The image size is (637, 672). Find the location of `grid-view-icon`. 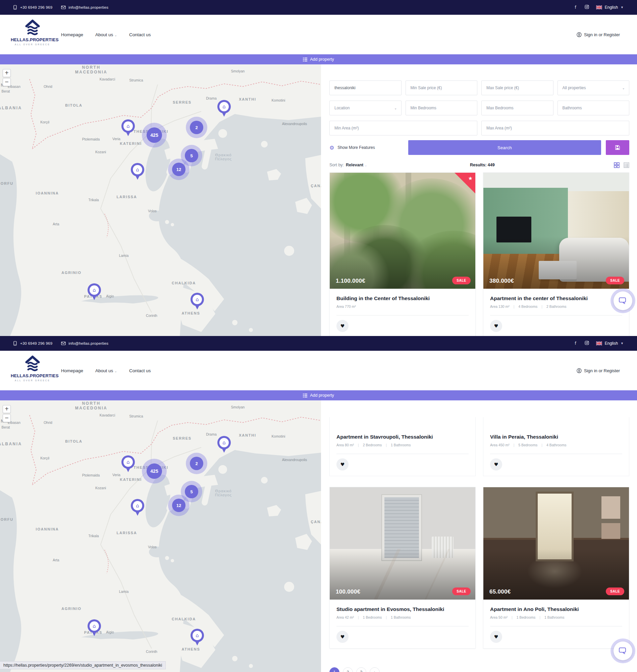

grid-view-icon is located at coordinates (617, 165).